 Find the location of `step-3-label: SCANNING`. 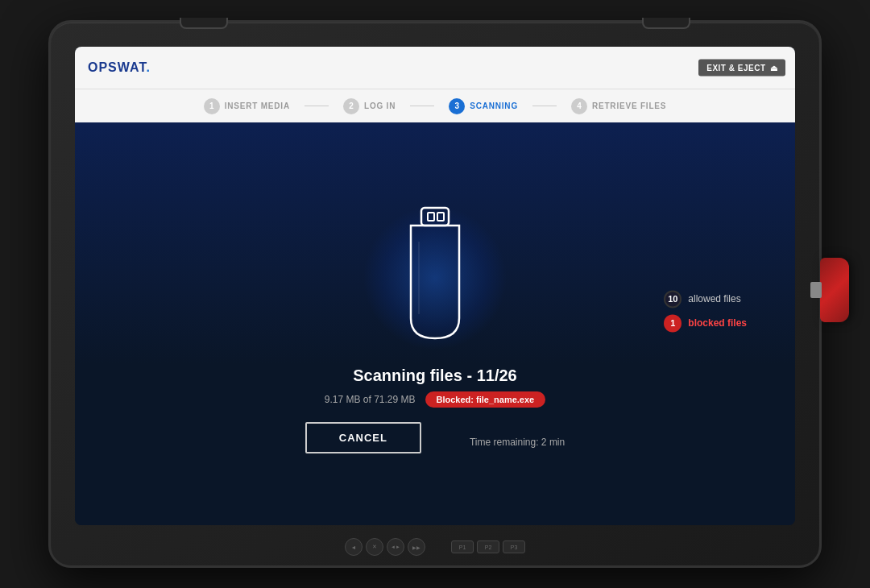

step-3-label: SCANNING is located at coordinates (494, 106).